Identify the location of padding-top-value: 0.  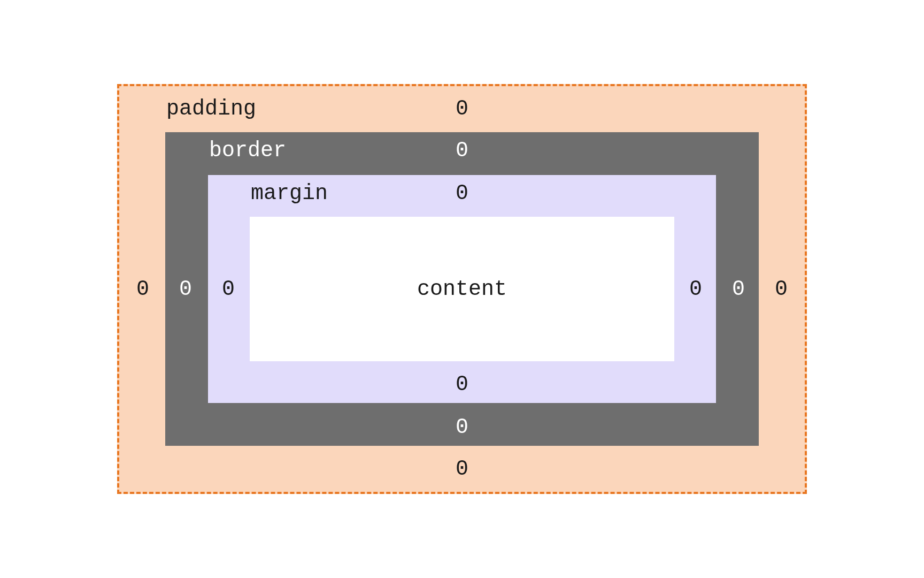
(462, 109).